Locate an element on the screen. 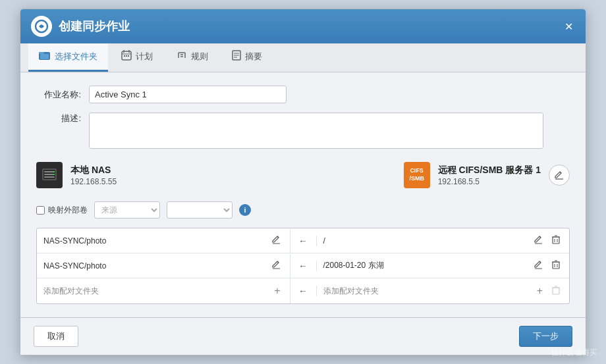 This screenshot has height=364, width=606. tab-rules-label: 规则 is located at coordinates (200, 57).